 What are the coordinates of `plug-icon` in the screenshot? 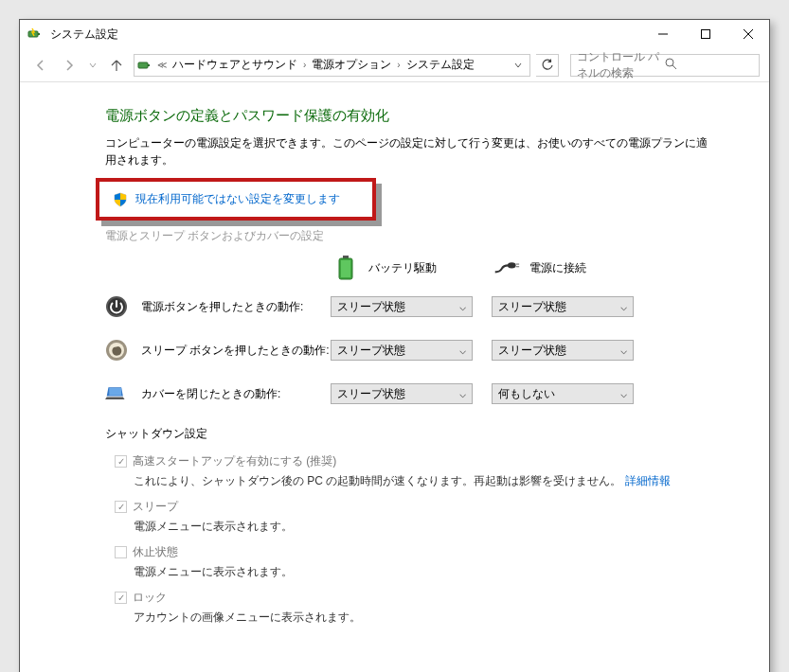 It's located at (507, 268).